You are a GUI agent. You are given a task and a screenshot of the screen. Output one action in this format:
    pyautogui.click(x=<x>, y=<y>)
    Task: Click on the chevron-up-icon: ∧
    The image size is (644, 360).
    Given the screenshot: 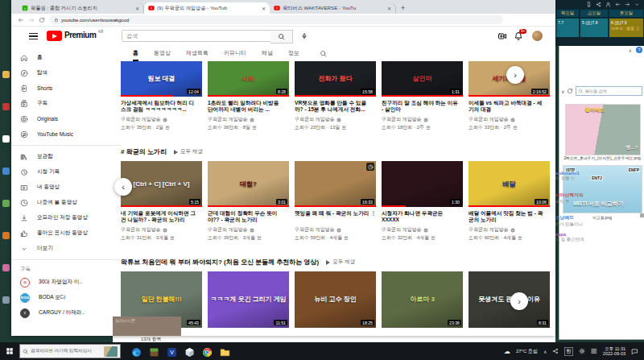 What is the action you would take?
    pyautogui.click(x=545, y=351)
    